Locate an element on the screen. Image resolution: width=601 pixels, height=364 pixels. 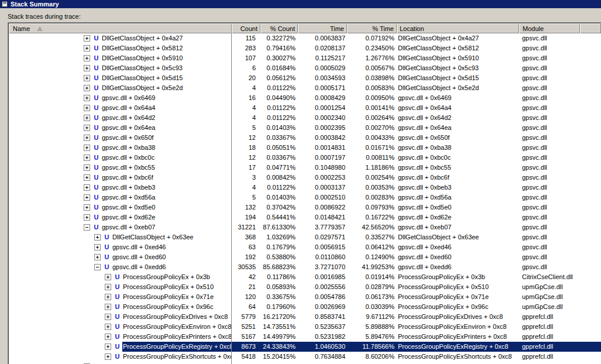
pct-time-cell: 5.89888% is located at coordinates (372, 327).